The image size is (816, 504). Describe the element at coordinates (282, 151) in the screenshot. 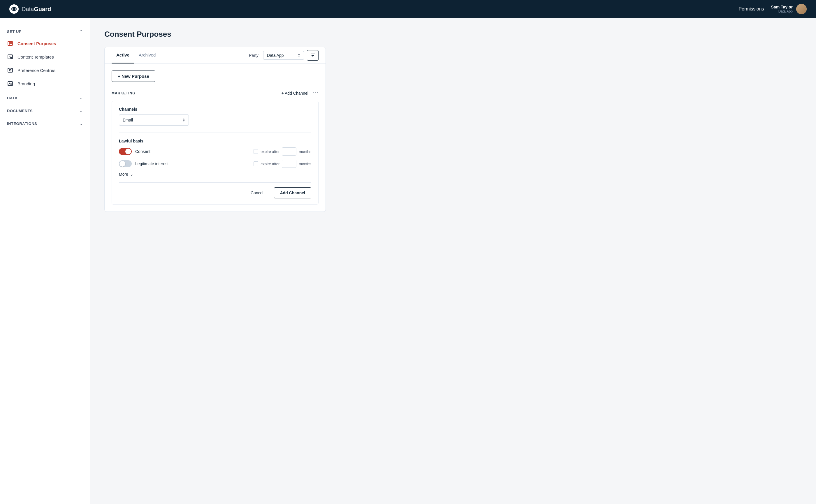

I see `consent-expire-group: expire after months` at that location.